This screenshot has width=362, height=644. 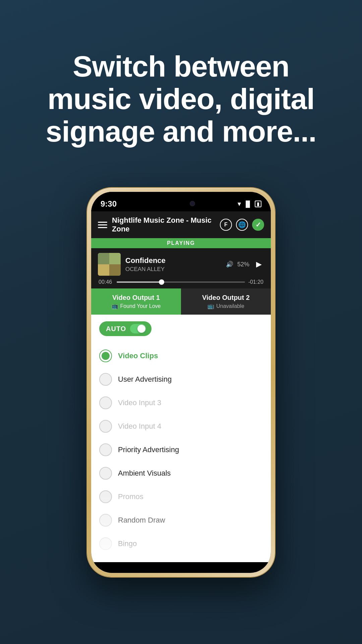 What do you see at coordinates (138, 356) in the screenshot?
I see `option-label-video-clips: Video Clips` at bounding box center [138, 356].